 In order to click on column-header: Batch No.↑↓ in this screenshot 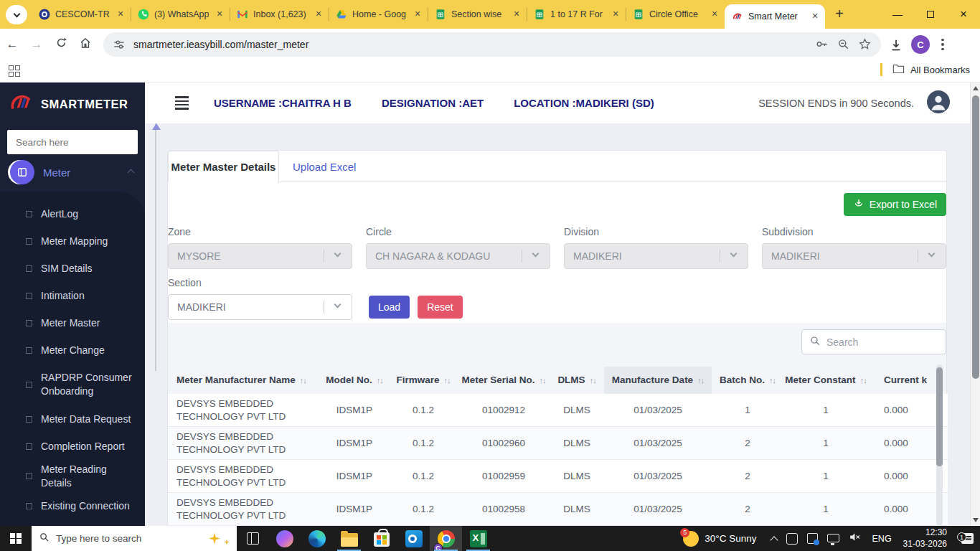, I will do `click(748, 380)`.